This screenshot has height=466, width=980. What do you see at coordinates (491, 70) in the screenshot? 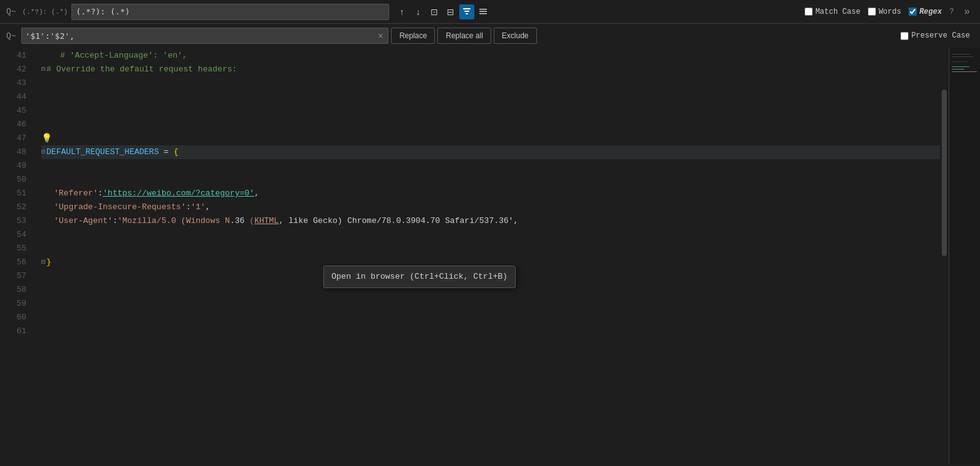
I see `code-line-42: ⊟ # Override the default request headers…` at bounding box center [491, 70].